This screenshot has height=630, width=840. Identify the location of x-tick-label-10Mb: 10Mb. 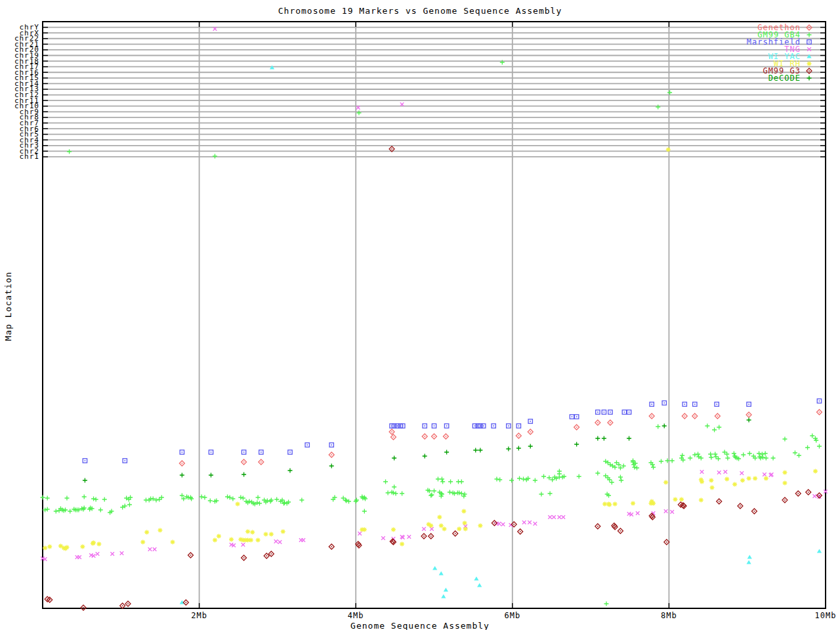
(826, 616).